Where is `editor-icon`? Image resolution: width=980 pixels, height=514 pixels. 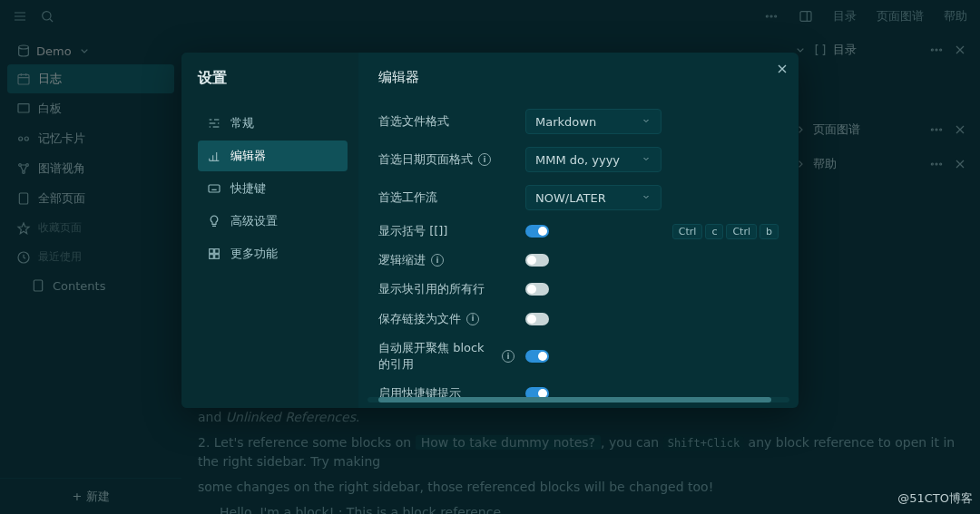 editor-icon is located at coordinates (214, 156).